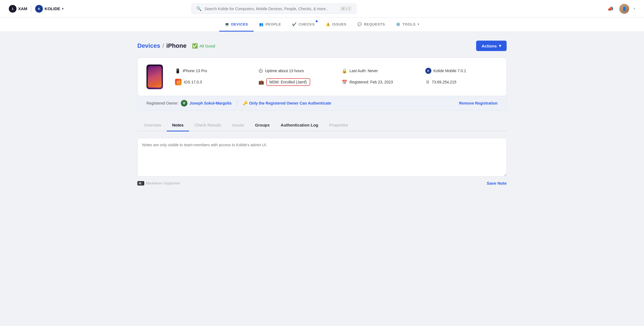 This screenshot has width=644, height=326. I want to click on ip-label: 73.69.254.215, so click(444, 82).